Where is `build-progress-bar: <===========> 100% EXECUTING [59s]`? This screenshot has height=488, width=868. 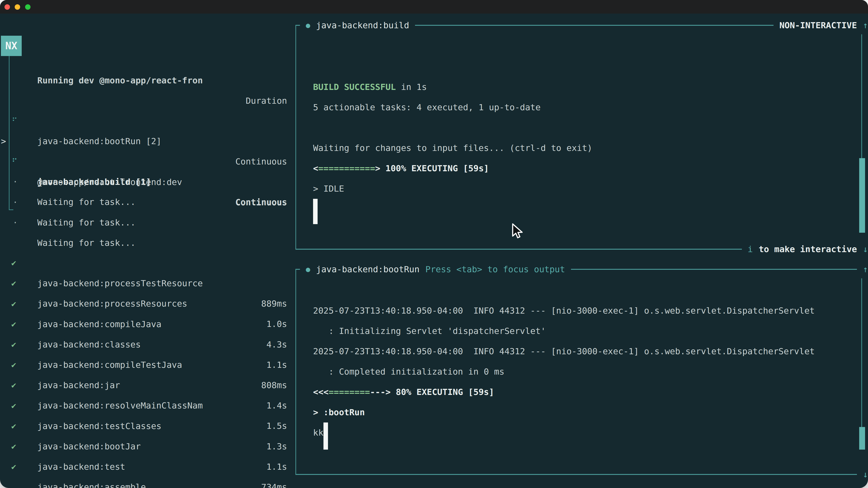 build-progress-bar: <===========> 100% EXECUTING [59s] is located at coordinates (401, 168).